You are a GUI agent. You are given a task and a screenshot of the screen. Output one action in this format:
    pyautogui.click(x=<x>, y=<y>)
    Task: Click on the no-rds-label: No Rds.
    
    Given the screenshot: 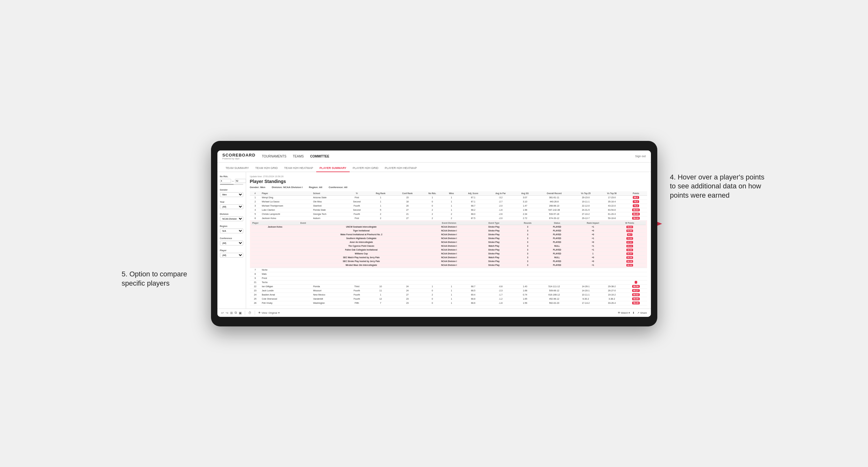 What is the action you would take?
    pyautogui.click(x=232, y=177)
    